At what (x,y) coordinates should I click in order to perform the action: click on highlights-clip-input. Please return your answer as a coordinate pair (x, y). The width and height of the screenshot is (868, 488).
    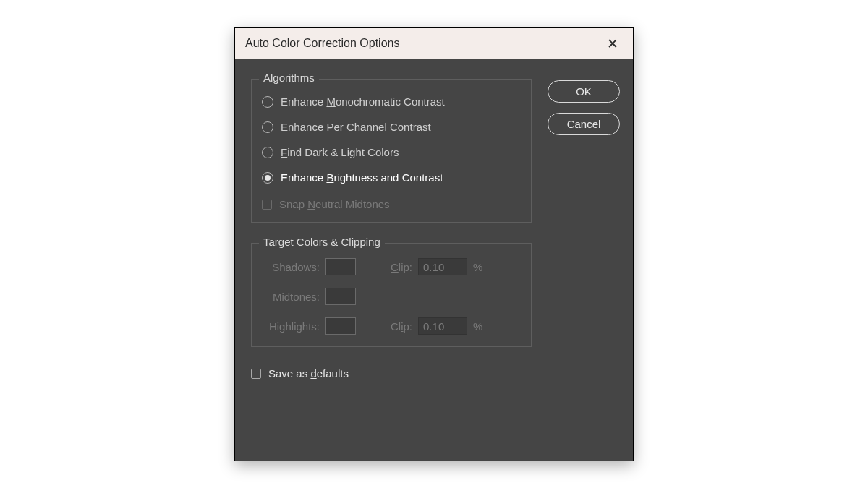
    Looking at the image, I should click on (443, 326).